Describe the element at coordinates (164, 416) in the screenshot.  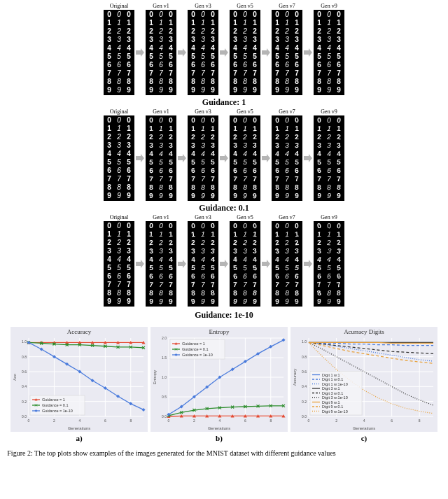
I see `svg-text: 0.0` at that location.